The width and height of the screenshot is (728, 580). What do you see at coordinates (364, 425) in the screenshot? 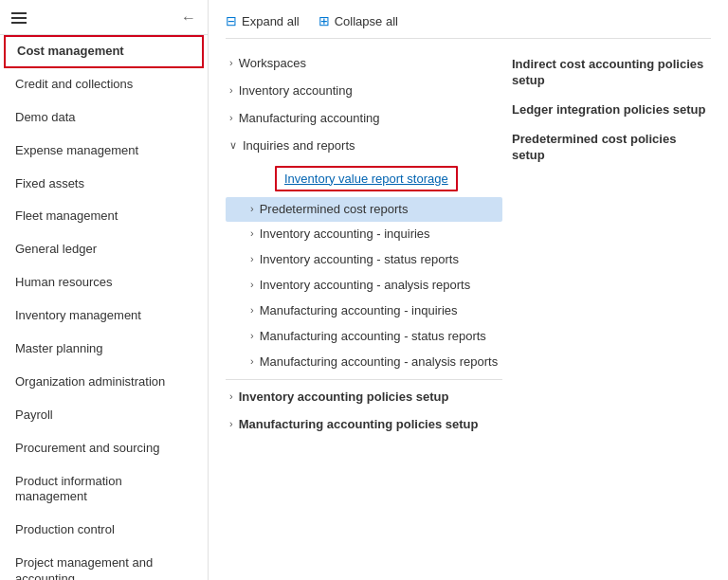
I see `tree-item-manufacturing-accounting-policies: › Manufacturing accounting policies setu…` at bounding box center [364, 425].